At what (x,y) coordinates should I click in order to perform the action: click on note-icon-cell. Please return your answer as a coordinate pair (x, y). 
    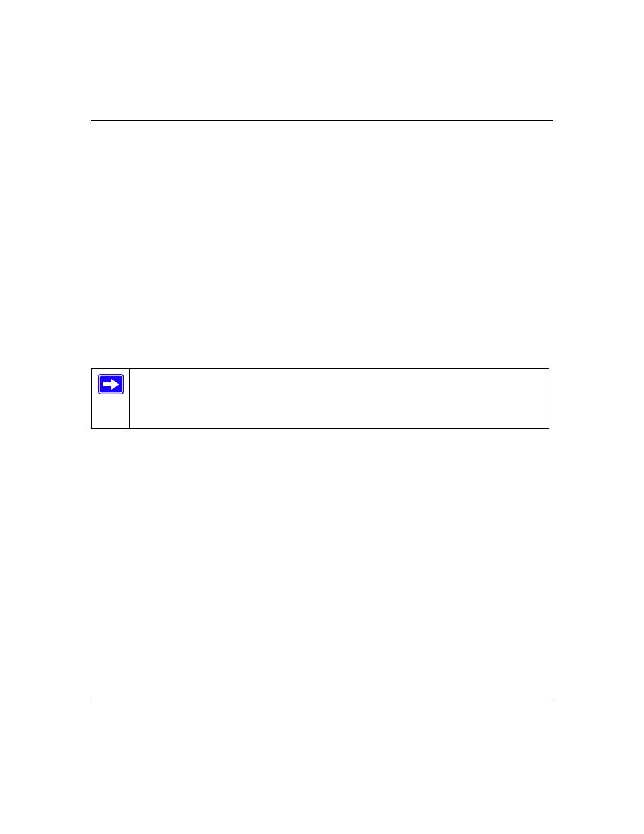
    Looking at the image, I should click on (111, 398).